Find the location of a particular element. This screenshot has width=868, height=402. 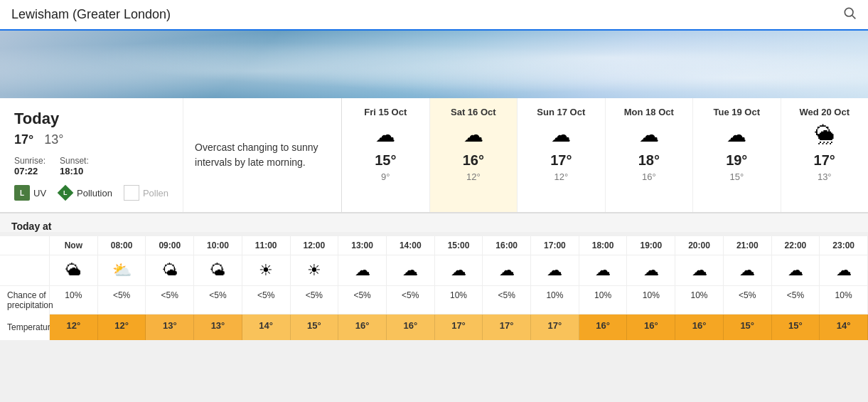

temp-val-16: 14° is located at coordinates (844, 327).